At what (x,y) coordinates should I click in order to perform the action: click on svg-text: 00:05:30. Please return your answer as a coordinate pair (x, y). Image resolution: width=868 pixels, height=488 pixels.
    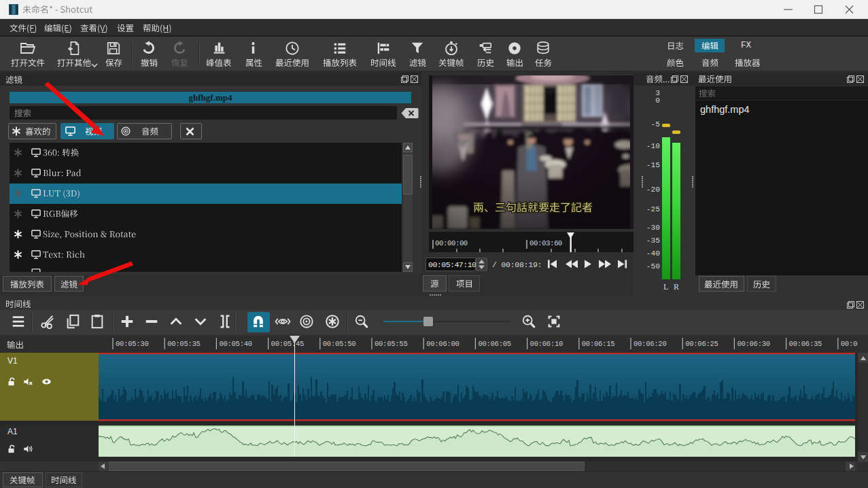
    Looking at the image, I should click on (132, 344).